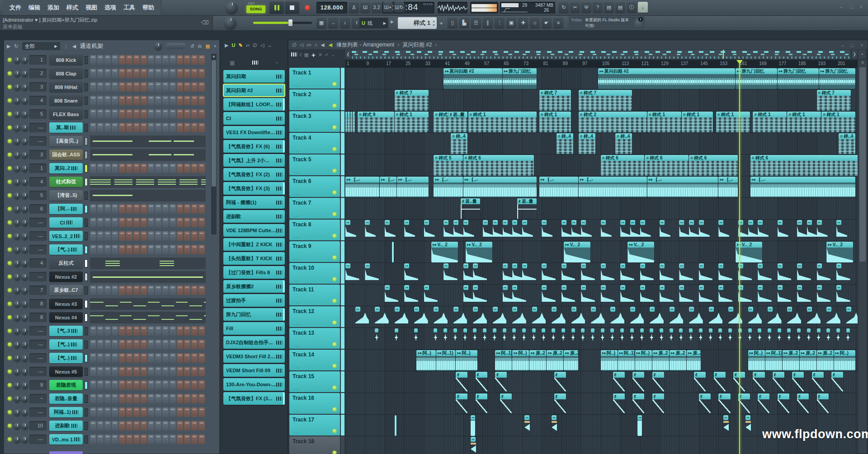 The image size is (868, 454). I want to click on picker-item: 【中间重鼓】Z KICK, so click(254, 244).